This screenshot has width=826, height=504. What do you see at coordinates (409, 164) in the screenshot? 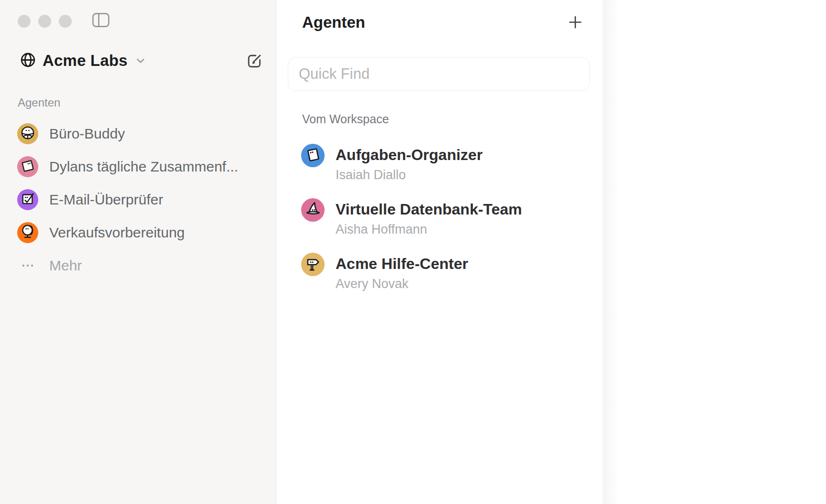
I see `agent-text: Aufgaben-Organizer Isaiah Diallo` at bounding box center [409, 164].